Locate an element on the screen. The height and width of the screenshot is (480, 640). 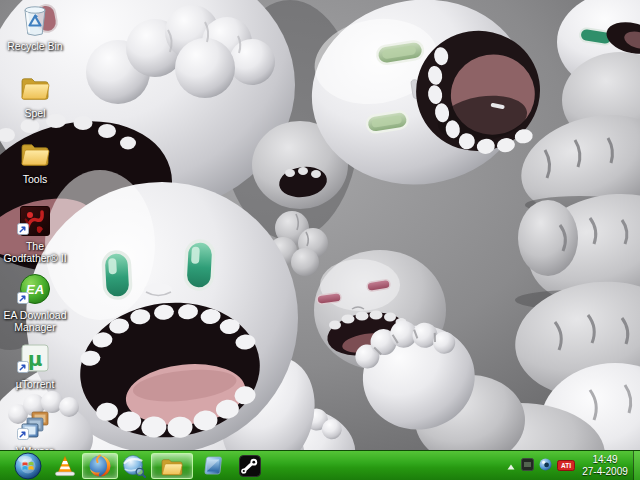
godfather-game-icon is located at coordinates (35, 221).